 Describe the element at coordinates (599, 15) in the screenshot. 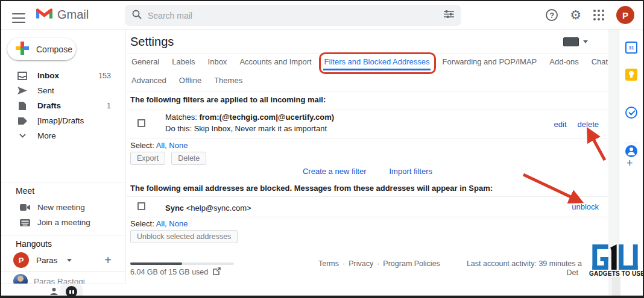

I see `google-apps-icon` at that location.